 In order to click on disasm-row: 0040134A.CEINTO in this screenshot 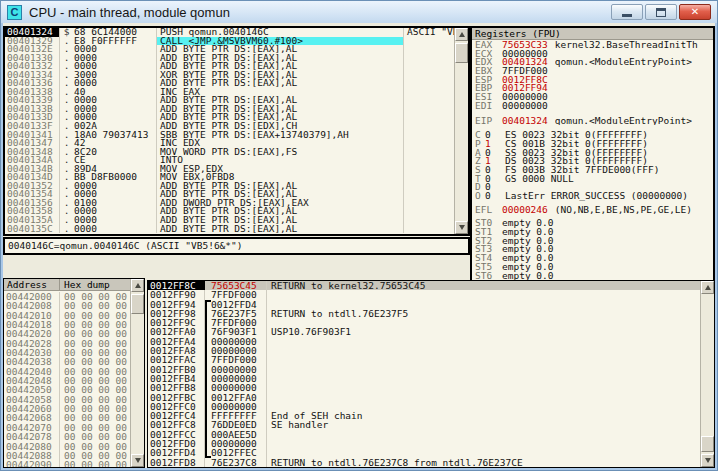, I will do `click(230, 160)`.